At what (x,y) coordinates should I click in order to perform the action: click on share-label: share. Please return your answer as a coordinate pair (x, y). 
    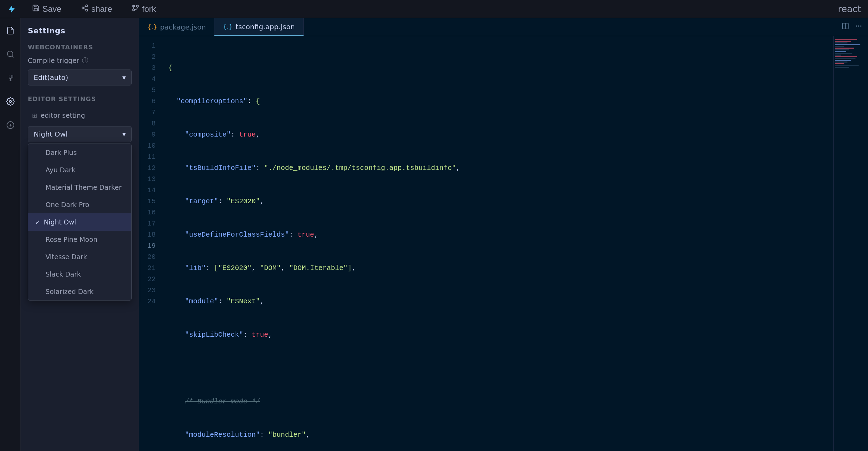
    Looking at the image, I should click on (102, 9).